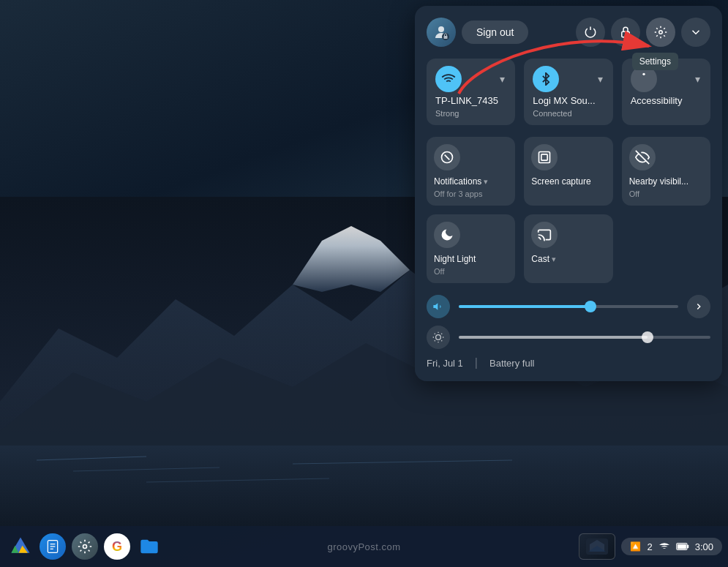 This screenshot has width=728, height=567. Describe the element at coordinates (53, 547) in the screenshot. I see `docs-icon` at that location.